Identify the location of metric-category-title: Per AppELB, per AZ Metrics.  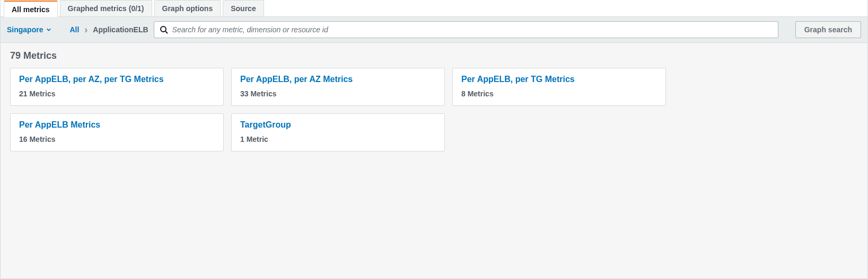
(338, 79).